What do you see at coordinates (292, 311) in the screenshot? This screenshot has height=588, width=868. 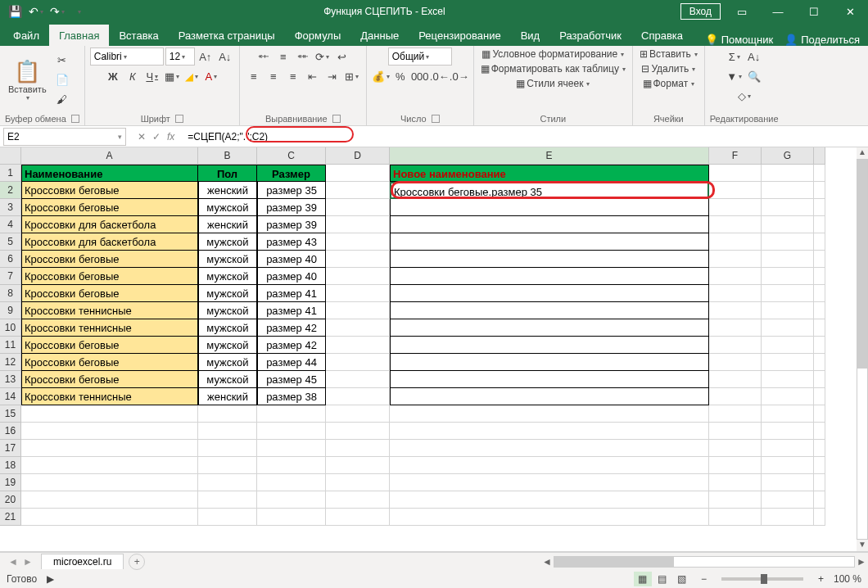 I see `cell: размер 41` at bounding box center [292, 311].